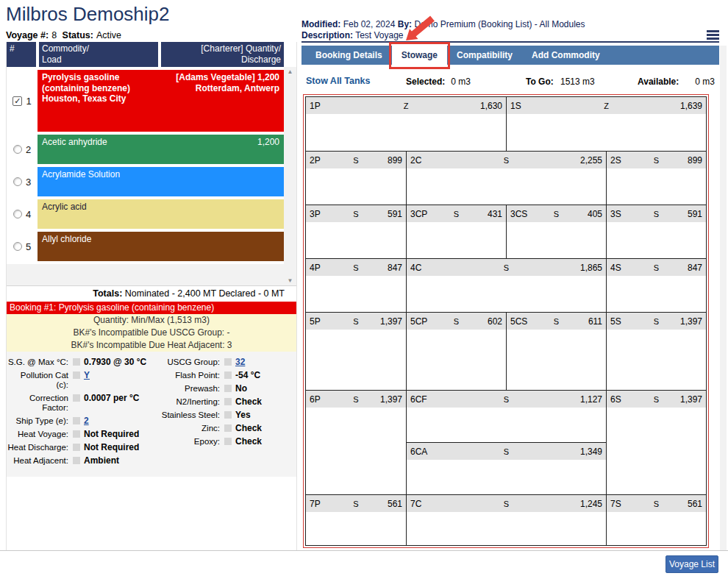 This screenshot has width=728, height=576. I want to click on property-row: Heat Discharge:Not Required, so click(82, 447).